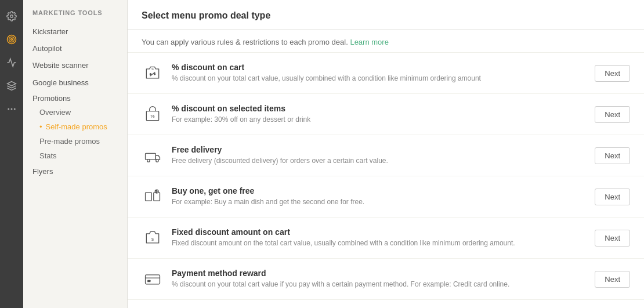  I want to click on promo-item-fixed-discount: $ Fixed discount amount on cart Fixed di…, so click(386, 238).